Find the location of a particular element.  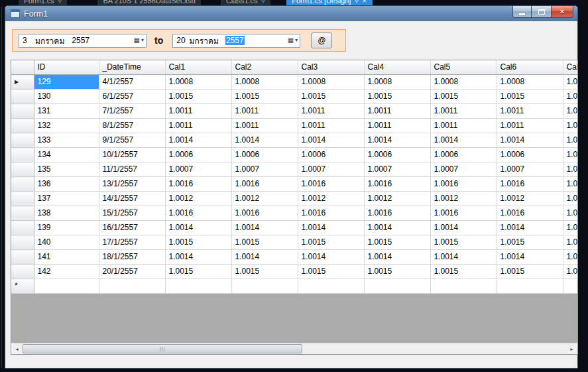

grid-cell: 16/1/2557 is located at coordinates (132, 228).